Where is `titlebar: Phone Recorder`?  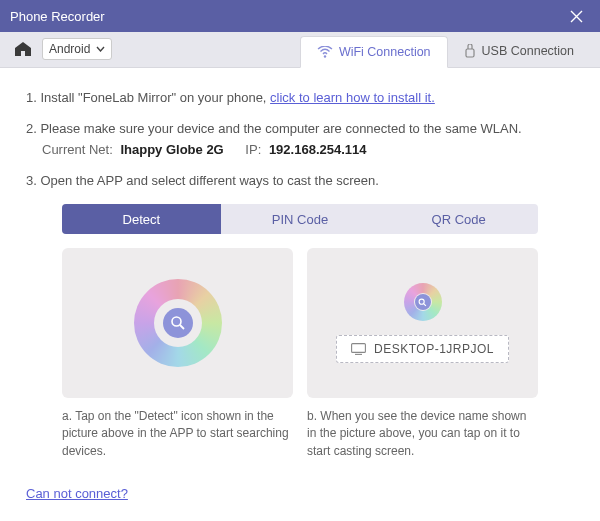
titlebar: Phone Recorder is located at coordinates (300, 16).